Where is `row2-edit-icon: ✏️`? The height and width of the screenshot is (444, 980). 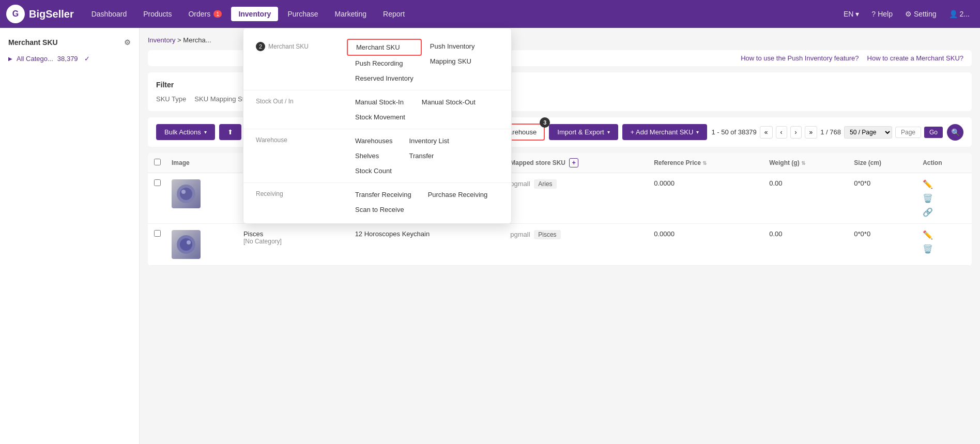
row2-edit-icon: ✏️ is located at coordinates (945, 235).